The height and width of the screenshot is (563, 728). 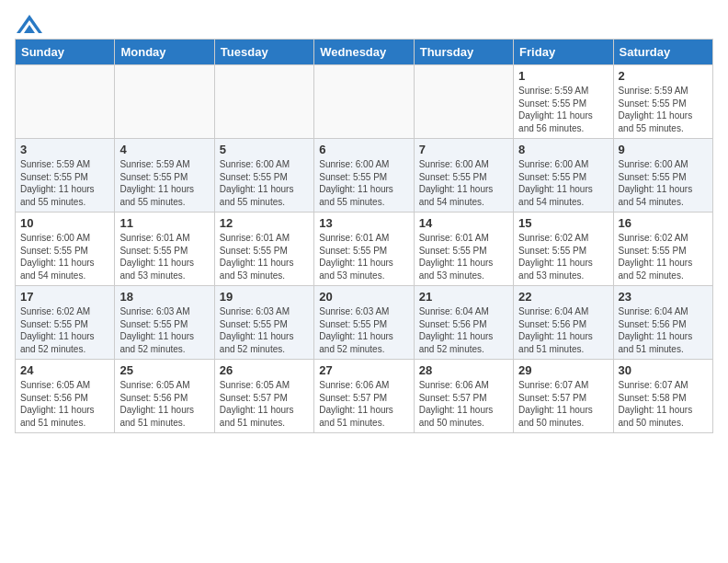 I want to click on calendar-cell: 23Sunrise: 6:04 AM Sunset: 5:56 PM Dayli…, so click(x=663, y=323).